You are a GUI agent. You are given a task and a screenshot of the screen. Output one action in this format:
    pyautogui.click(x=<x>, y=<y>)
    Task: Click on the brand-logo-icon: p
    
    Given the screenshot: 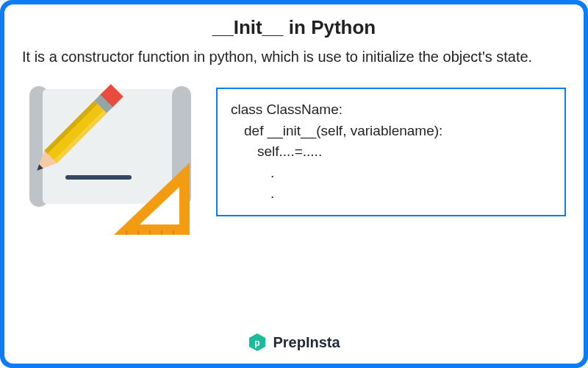 What is the action you would take?
    pyautogui.click(x=257, y=342)
    